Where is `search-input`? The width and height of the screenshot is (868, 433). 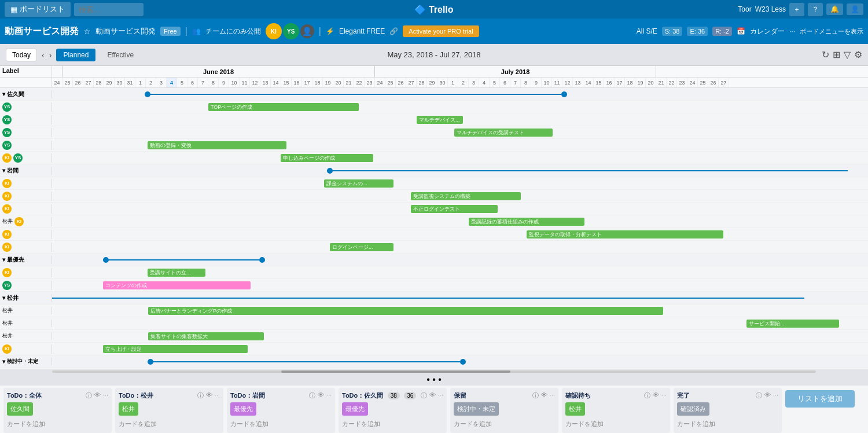 search-input is located at coordinates (109, 9).